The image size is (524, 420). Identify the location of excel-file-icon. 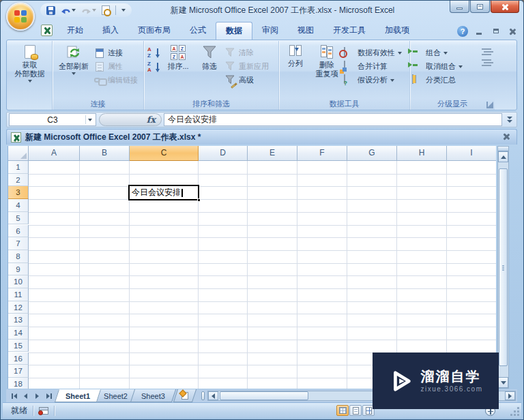
(46, 30).